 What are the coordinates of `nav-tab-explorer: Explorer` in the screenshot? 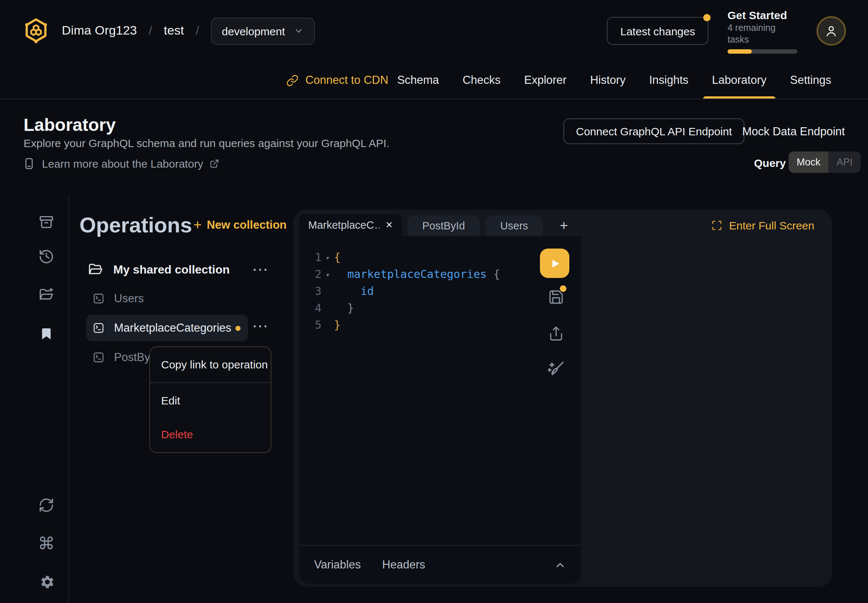 It's located at (545, 80).